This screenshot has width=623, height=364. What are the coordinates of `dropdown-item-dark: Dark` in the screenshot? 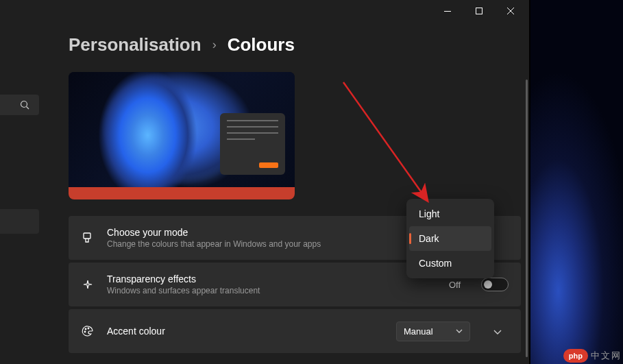 It's located at (450, 239).